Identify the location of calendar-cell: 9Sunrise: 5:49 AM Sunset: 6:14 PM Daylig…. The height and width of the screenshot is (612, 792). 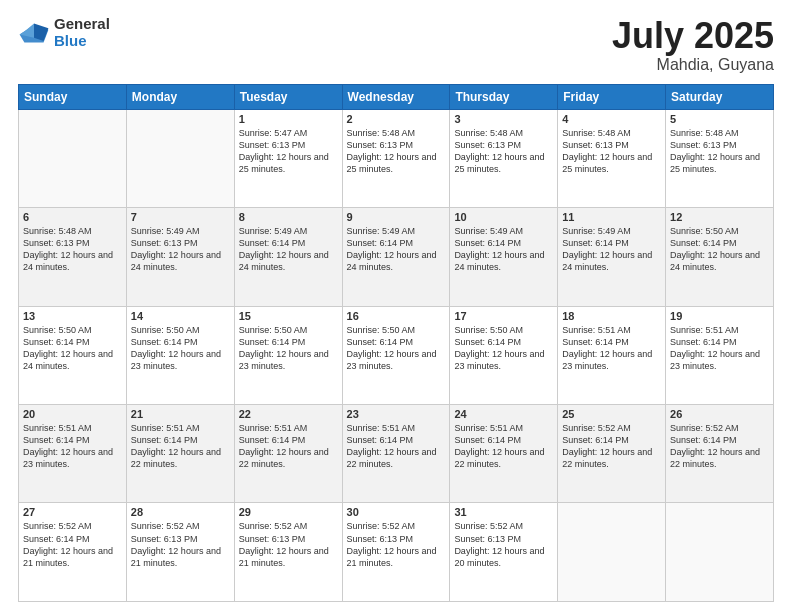
(396, 257).